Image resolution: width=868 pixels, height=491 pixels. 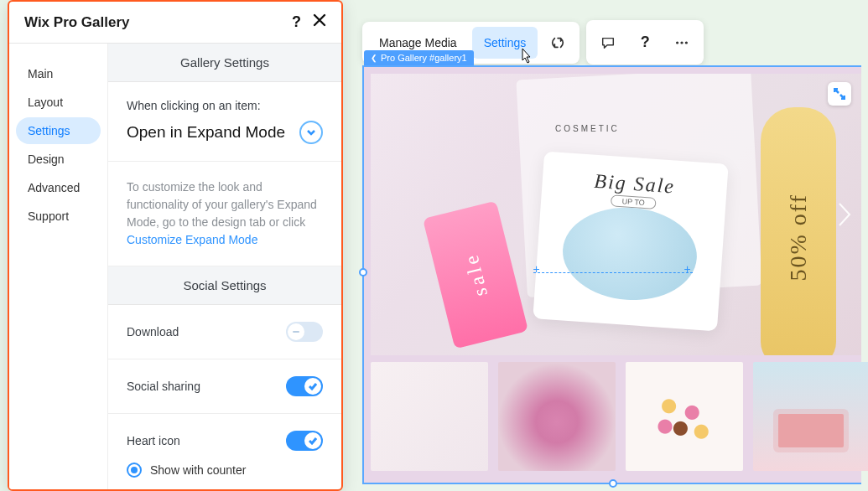 What do you see at coordinates (798, 237) in the screenshot?
I see `image-text-fifty: 50% off` at bounding box center [798, 237].